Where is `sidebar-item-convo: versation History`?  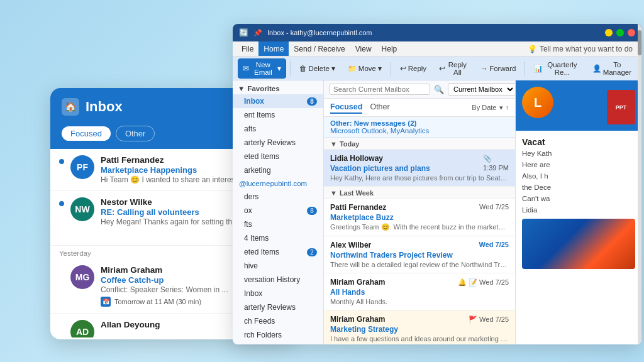
sidebar-item-convo: versation History is located at coordinates (278, 280).